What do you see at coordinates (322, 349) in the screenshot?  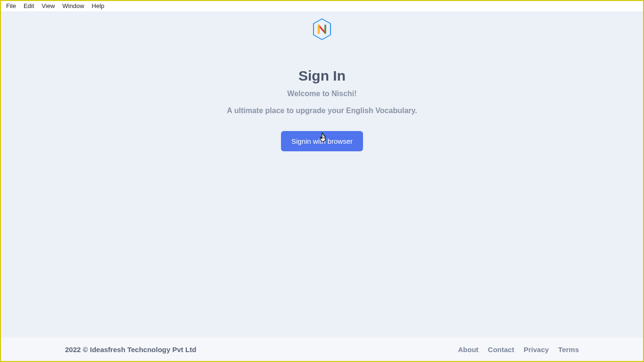 I see `footer: 2022 © Ideasfresh Techcnology Pvt Ltd Ab…` at bounding box center [322, 349].